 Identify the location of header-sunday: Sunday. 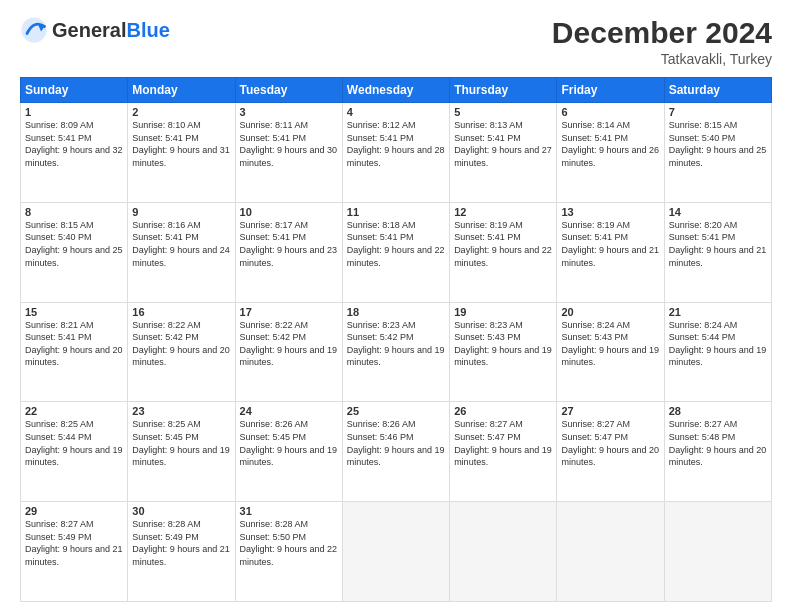
(74, 90).